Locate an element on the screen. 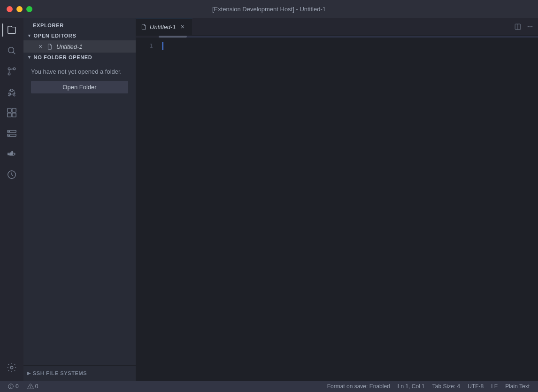 This screenshot has height=392, width=538. open-editors-section: ▼ Open Editors × Untitled-1 is located at coordinates (80, 42).